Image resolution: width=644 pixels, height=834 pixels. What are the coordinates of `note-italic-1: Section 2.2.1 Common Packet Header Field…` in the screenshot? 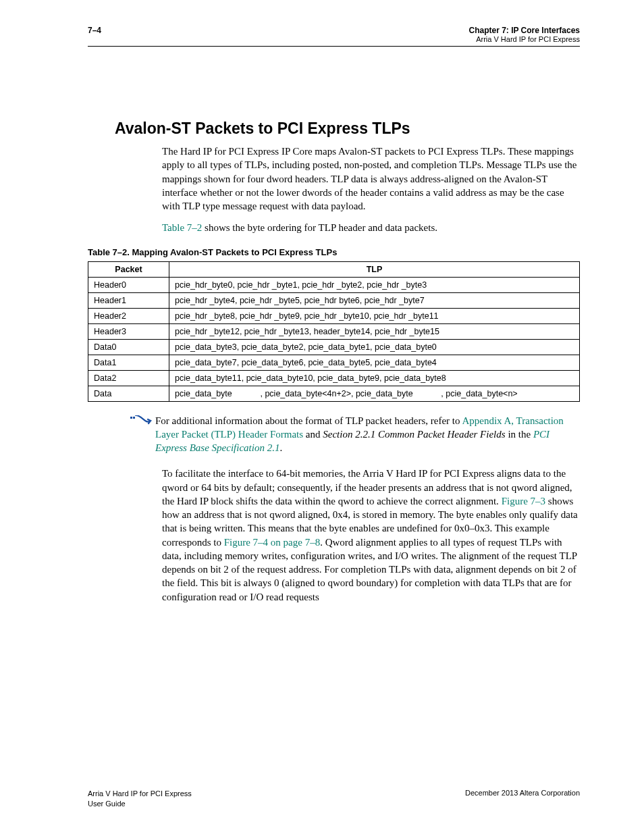 It's located at (414, 434).